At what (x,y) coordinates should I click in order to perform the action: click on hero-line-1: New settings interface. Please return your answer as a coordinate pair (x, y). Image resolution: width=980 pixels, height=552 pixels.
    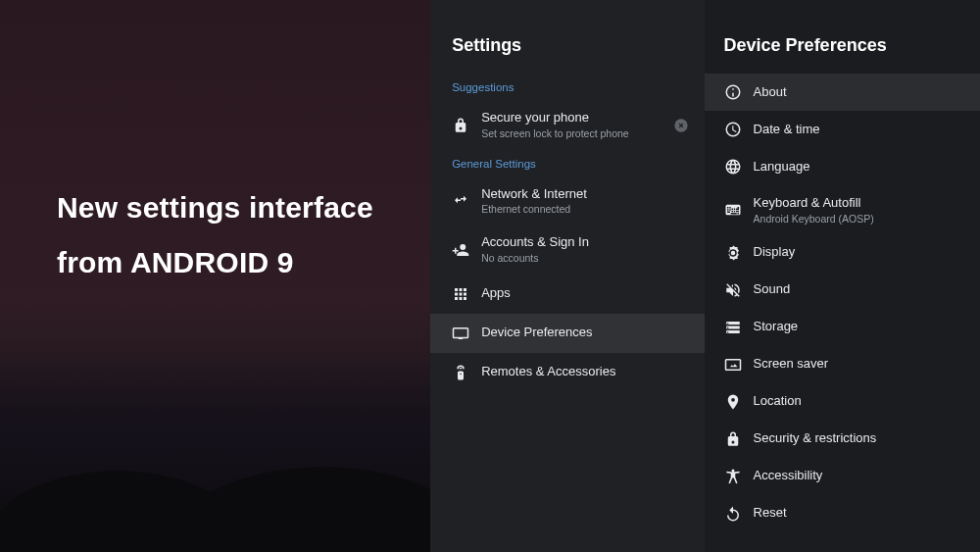
    Looking at the image, I should click on (216, 208).